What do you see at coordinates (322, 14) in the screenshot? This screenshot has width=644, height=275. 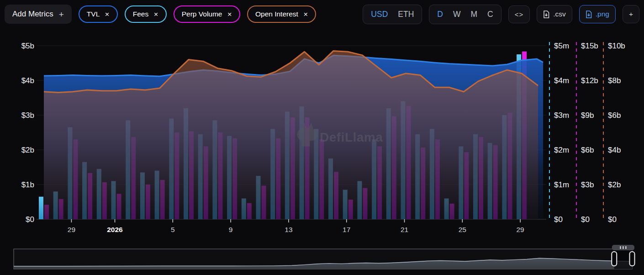 I see `chart-toolbar: Add Metrics + TVL✕Fees✕Perp Volume✕Open …` at bounding box center [322, 14].